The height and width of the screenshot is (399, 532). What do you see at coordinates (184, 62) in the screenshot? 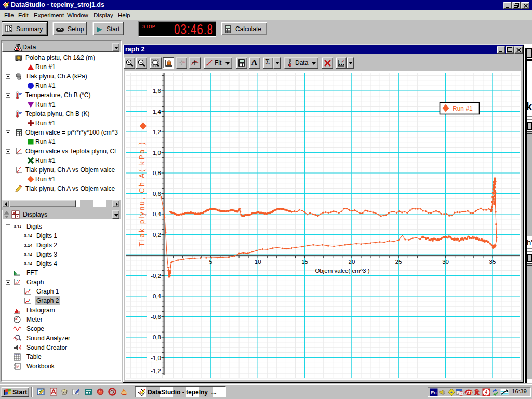
I see `svg-text: xy` at bounding box center [184, 62].